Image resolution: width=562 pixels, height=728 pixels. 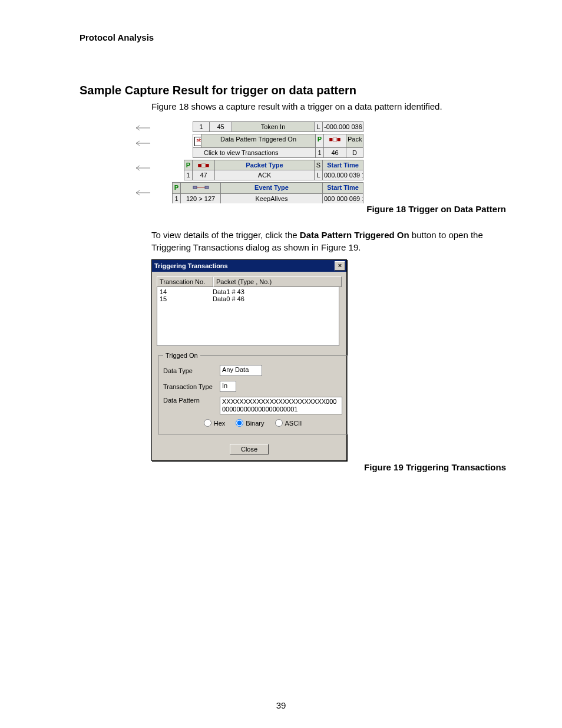 I want to click on encoding-radios: Hex Binary ASCII, so click(x=253, y=423).